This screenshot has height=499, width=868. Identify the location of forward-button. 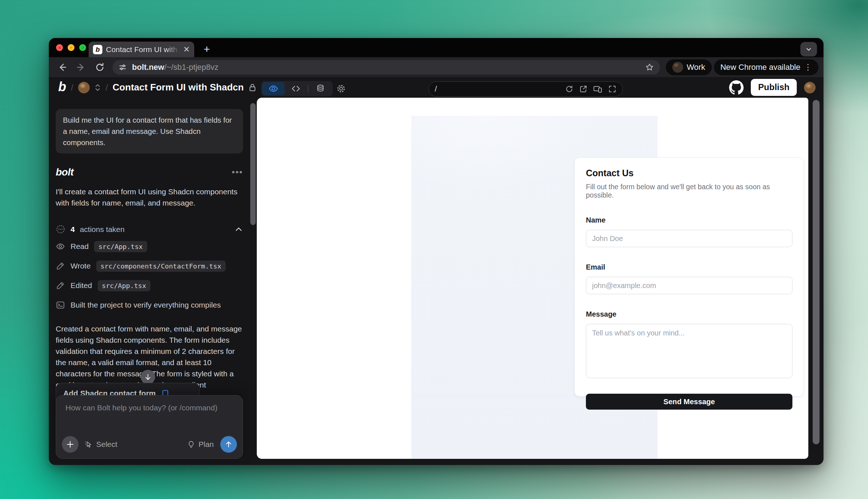
(81, 67).